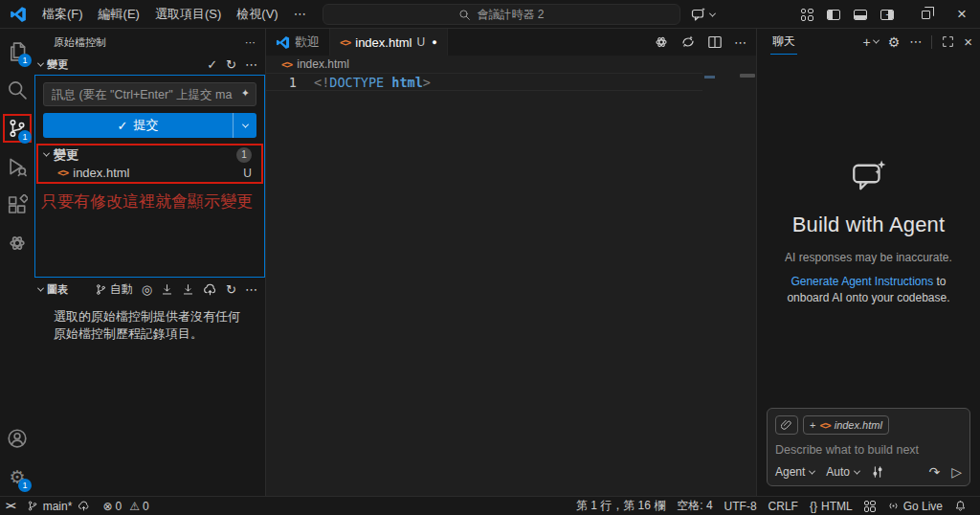 The width and height of the screenshot is (980, 515). What do you see at coordinates (894, 42) in the screenshot?
I see `chat-settings-gear-icon: ⚙` at bounding box center [894, 42].